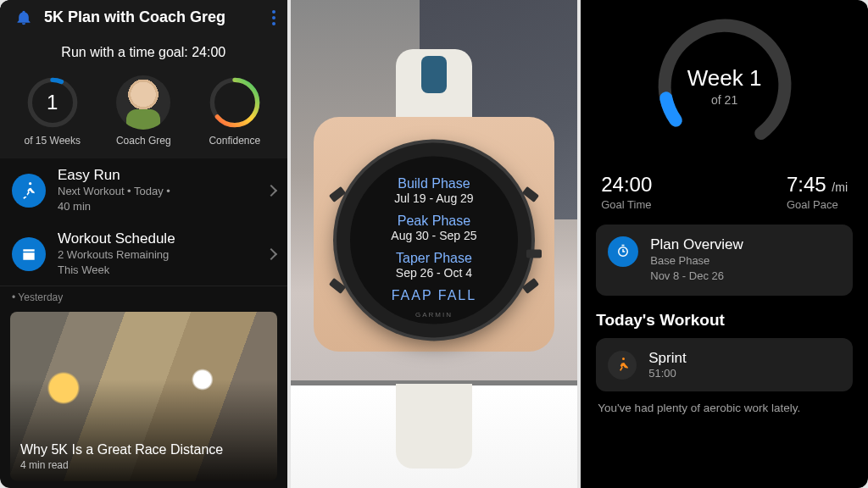 Image resolution: width=868 pixels, height=488 pixels. Describe the element at coordinates (817, 191) in the screenshot. I see `goal-pace-block: 7:45 /mi Goal Pace` at that location.